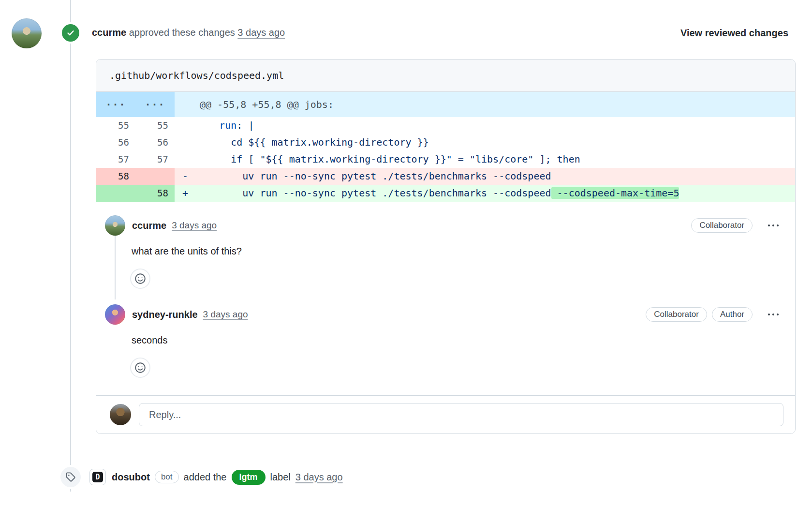  I want to click on diff-line-context: 55 55 run: |, so click(446, 126).